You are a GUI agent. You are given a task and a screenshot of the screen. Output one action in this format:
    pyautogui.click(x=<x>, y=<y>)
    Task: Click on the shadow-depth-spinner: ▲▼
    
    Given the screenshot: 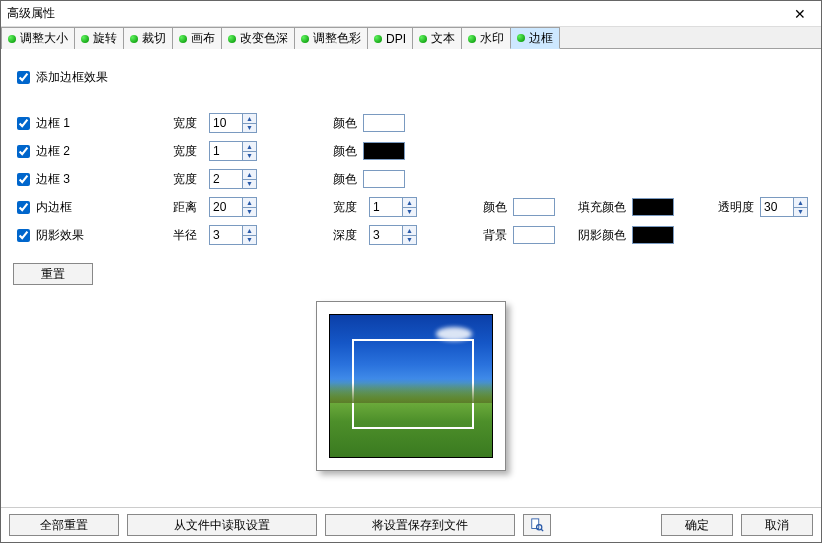 What is the action you would take?
    pyautogui.click(x=393, y=235)
    